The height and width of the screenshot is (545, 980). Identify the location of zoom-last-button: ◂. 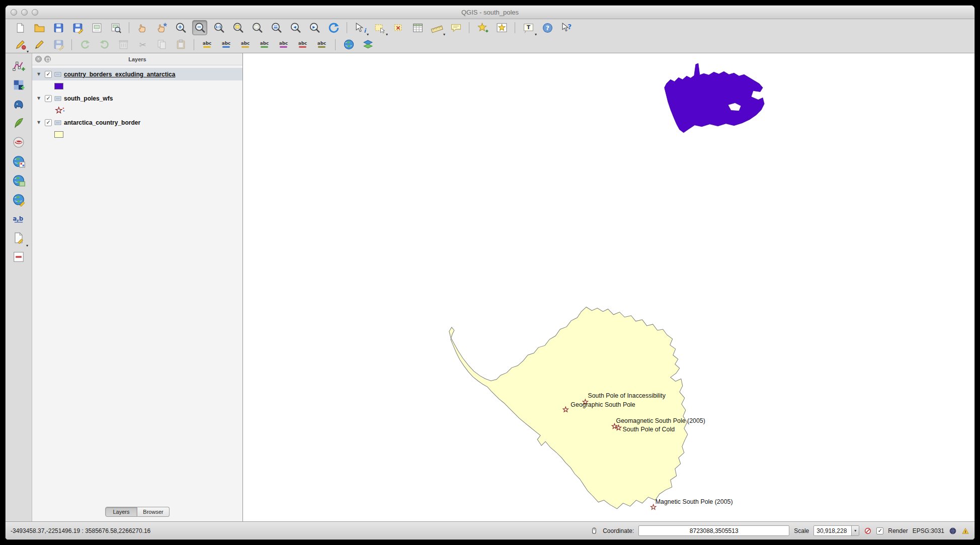
(295, 28).